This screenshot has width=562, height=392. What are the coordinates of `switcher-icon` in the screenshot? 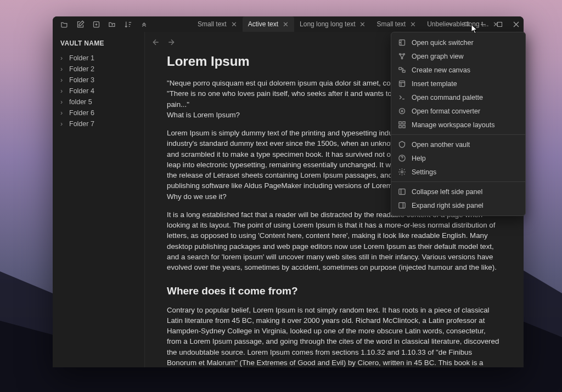 It's located at (402, 43).